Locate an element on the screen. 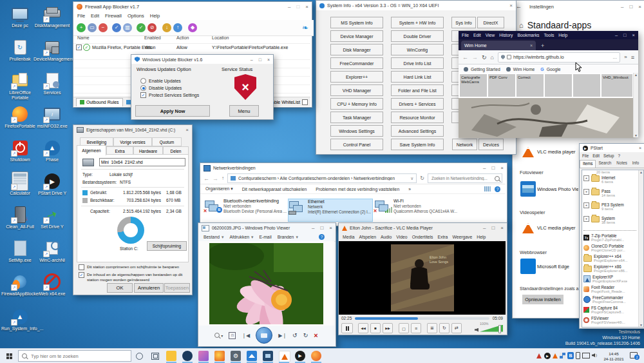 This screenshot has width=644, height=363. menu-bookmarks: Bookmarks is located at coordinates (528, 35).